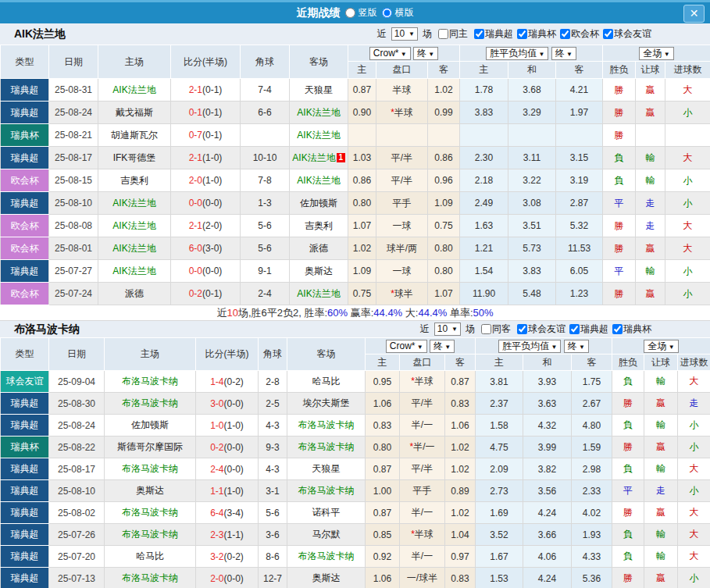 The image size is (710, 588). Describe the element at coordinates (383, 382) in the screenshot. I see `odds-home-cell: 0.95` at that location.